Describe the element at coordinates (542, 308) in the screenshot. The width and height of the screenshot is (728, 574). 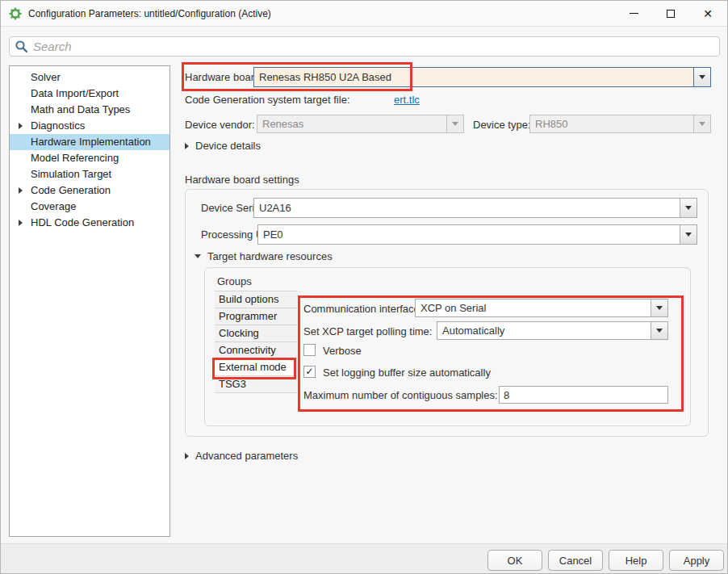
I see `communication-interface-dropdown: XCP on Serial` at that location.